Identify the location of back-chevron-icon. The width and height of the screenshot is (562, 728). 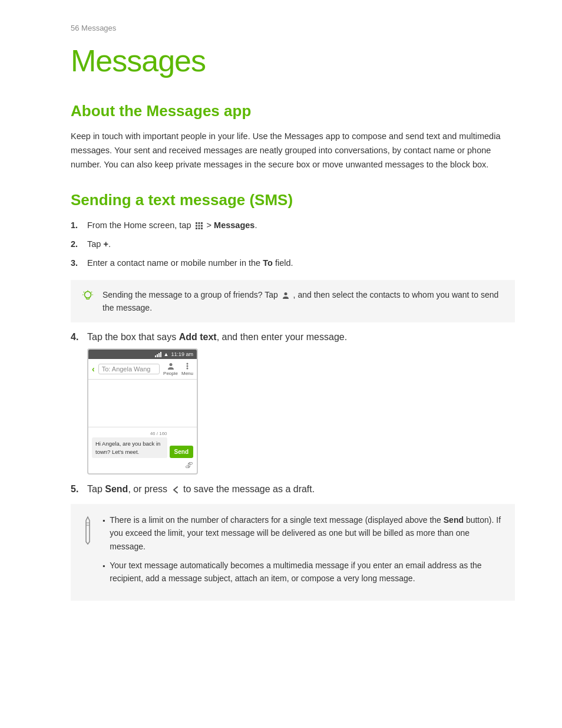
(176, 490).